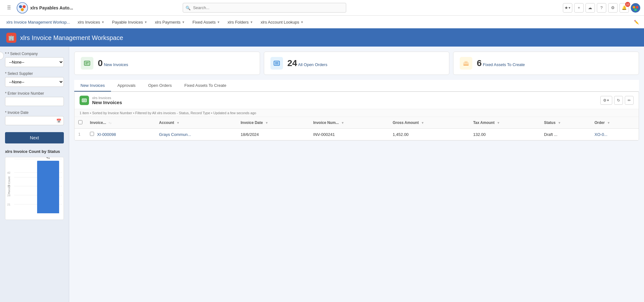  I want to click on search-bar: 🔍, so click(264, 8).